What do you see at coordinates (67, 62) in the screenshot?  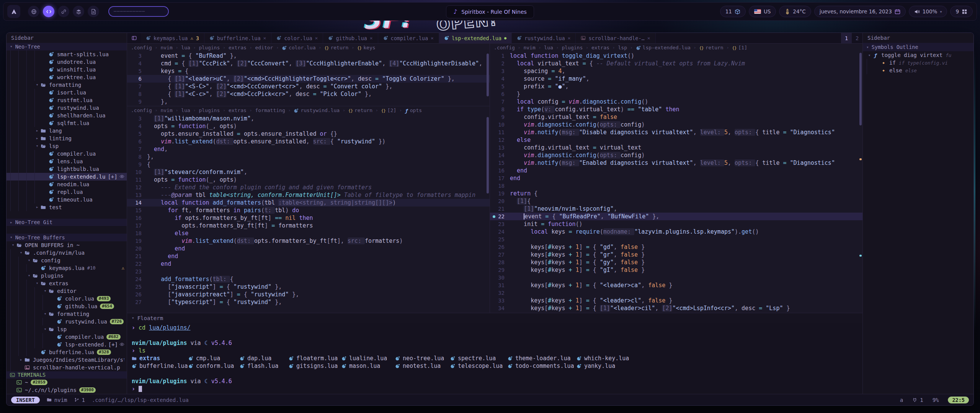 I see `tree-item-undotree-lua: undotree.lua` at bounding box center [67, 62].